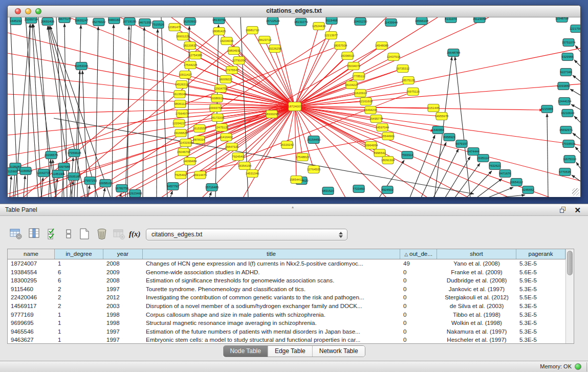  I want to click on graph-node: 8958923, so click(449, 137).